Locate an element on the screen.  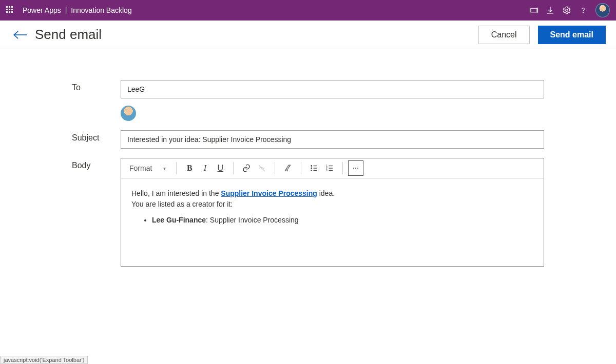
body-text: You are listed as a creator for it: is located at coordinates (333, 204).